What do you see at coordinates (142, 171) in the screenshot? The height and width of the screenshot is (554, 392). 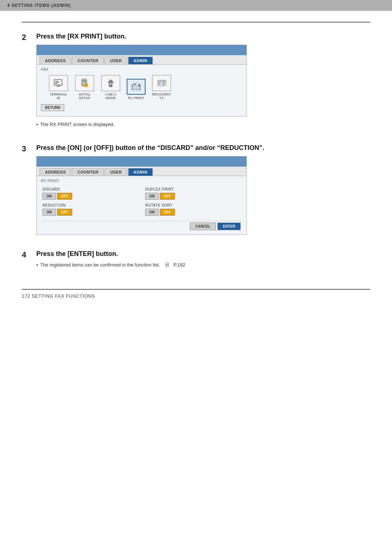 I see `screen-tabs-2: ADDRESS COUNTER USER ADMIN` at bounding box center [142, 171].